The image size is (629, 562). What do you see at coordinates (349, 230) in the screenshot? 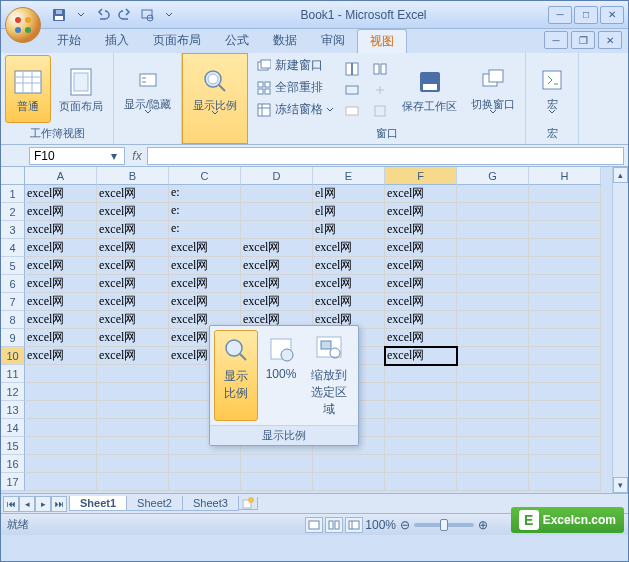
I see `cell: el网` at bounding box center [349, 230].